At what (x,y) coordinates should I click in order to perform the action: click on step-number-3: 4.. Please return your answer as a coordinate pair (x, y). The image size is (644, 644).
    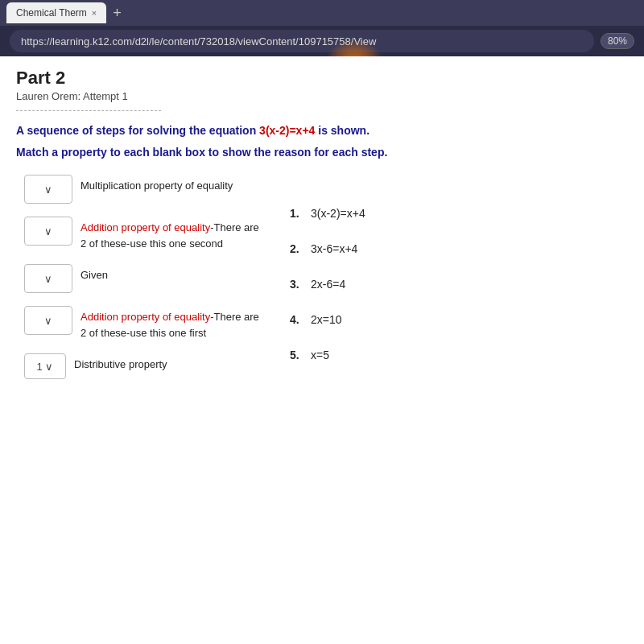
    Looking at the image, I should click on (297, 320).